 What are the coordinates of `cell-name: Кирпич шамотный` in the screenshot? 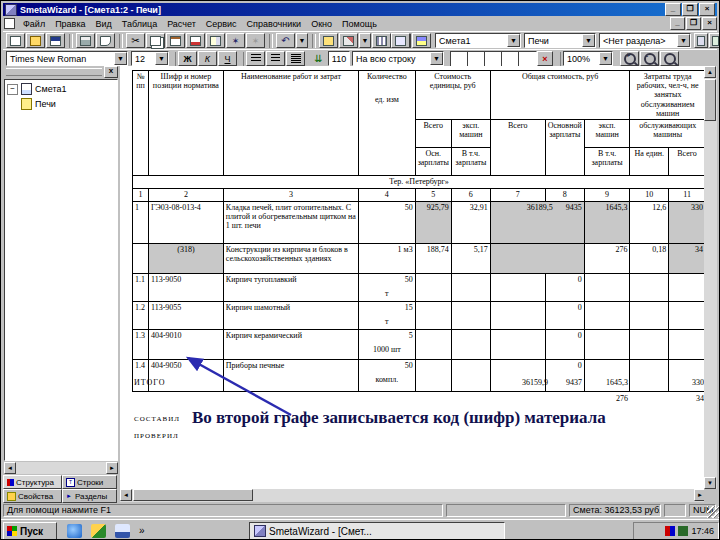 It's located at (290, 315).